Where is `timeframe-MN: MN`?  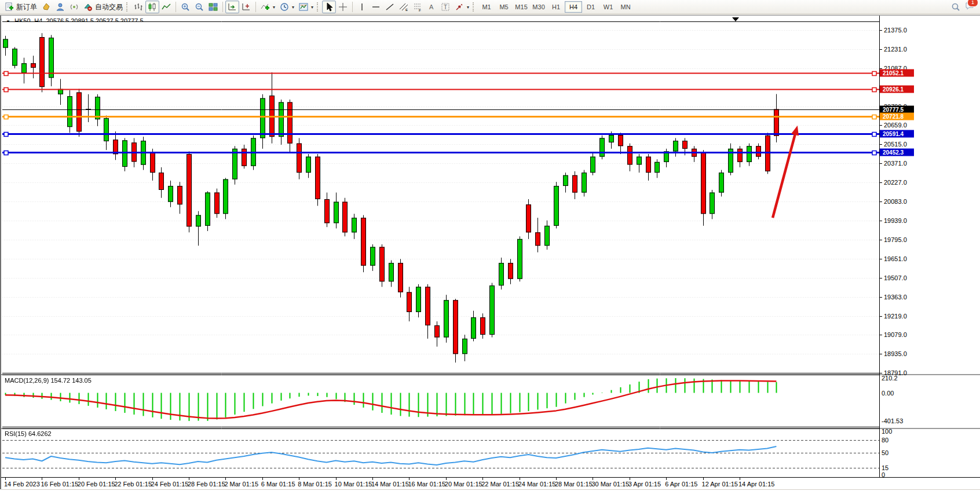 timeframe-MN: MN is located at coordinates (626, 7).